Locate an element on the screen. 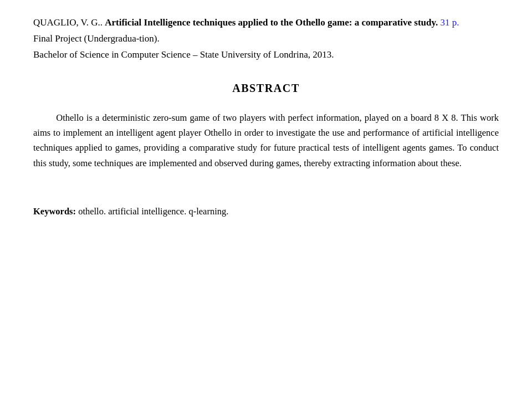  abstract-paragraph1: Othello is a deterministic zero-sum game… is located at coordinates (266, 141).